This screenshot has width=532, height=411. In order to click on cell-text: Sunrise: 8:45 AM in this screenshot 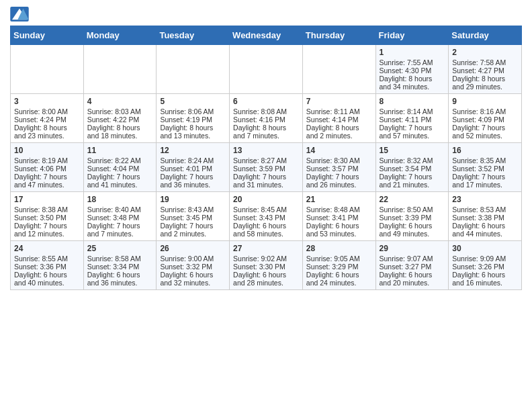, I will do `click(266, 210)`.